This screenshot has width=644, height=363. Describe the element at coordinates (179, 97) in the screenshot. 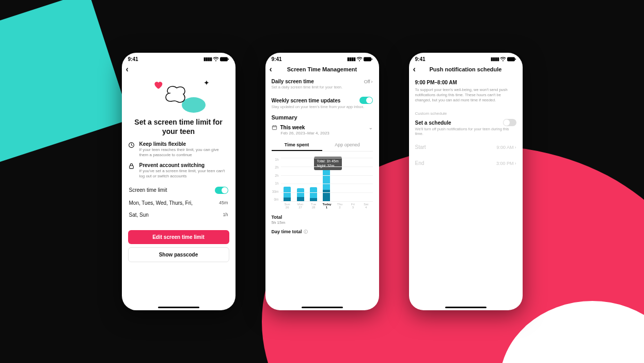

I see `illustration: ✦` at that location.